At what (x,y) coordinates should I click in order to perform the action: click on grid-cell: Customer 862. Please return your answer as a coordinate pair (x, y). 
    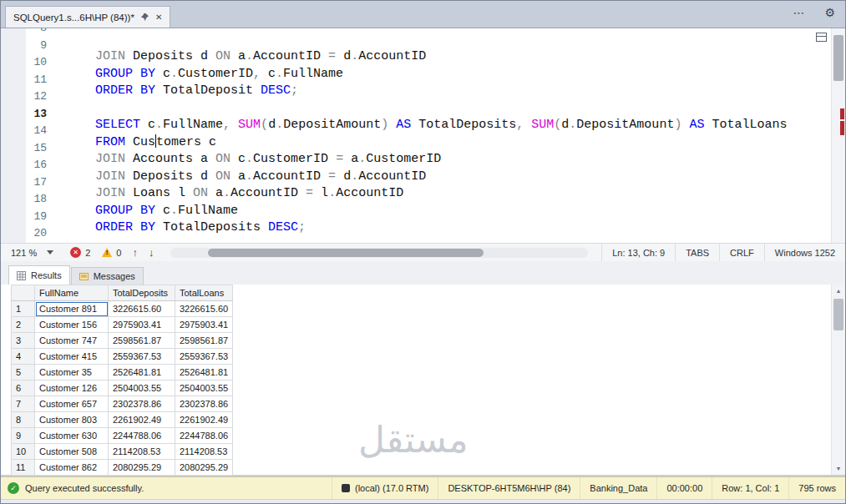
    Looking at the image, I should click on (72, 467).